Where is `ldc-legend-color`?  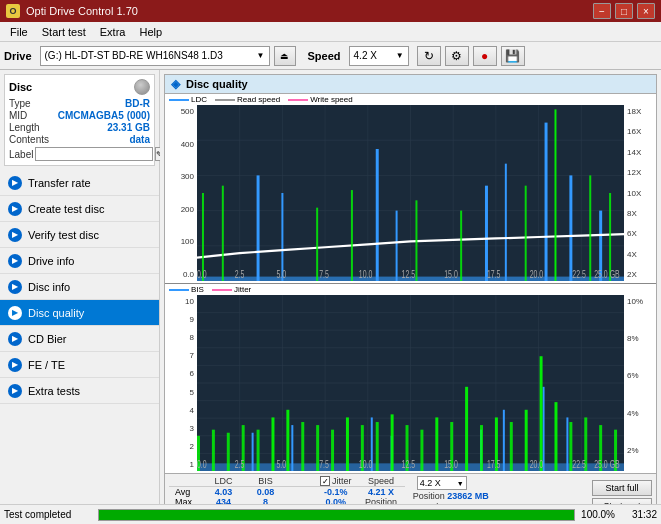
ldc-legend-color is located at coordinates (179, 100).